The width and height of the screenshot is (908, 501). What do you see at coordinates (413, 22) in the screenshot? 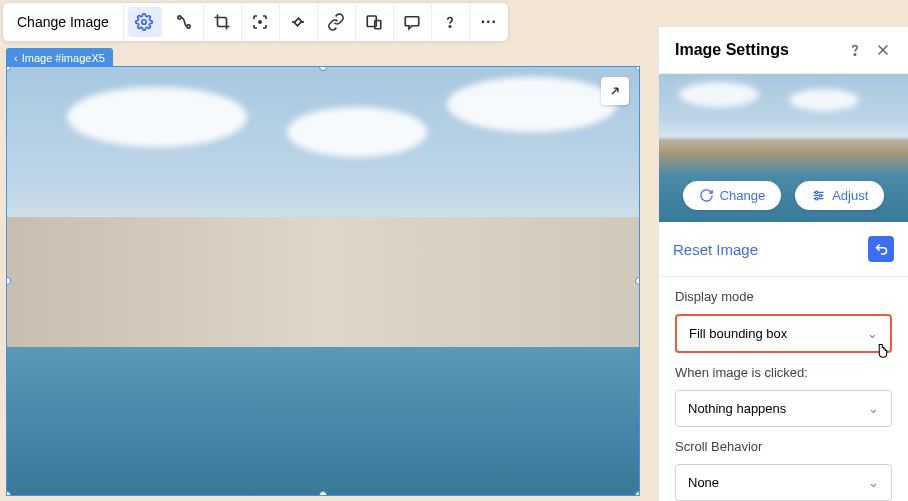
I see `comment-icon` at bounding box center [413, 22].